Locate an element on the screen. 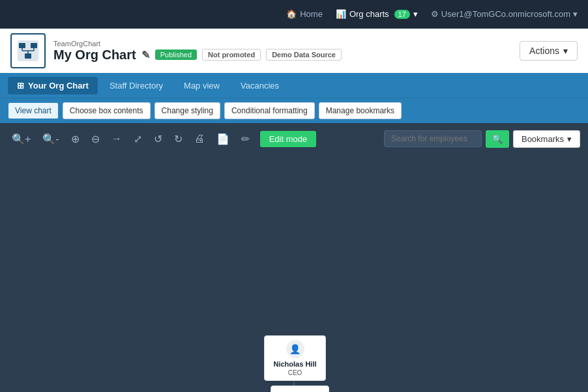 This screenshot has height=392, width=588. choose-box-contents-button: Choose box contents is located at coordinates (107, 111).